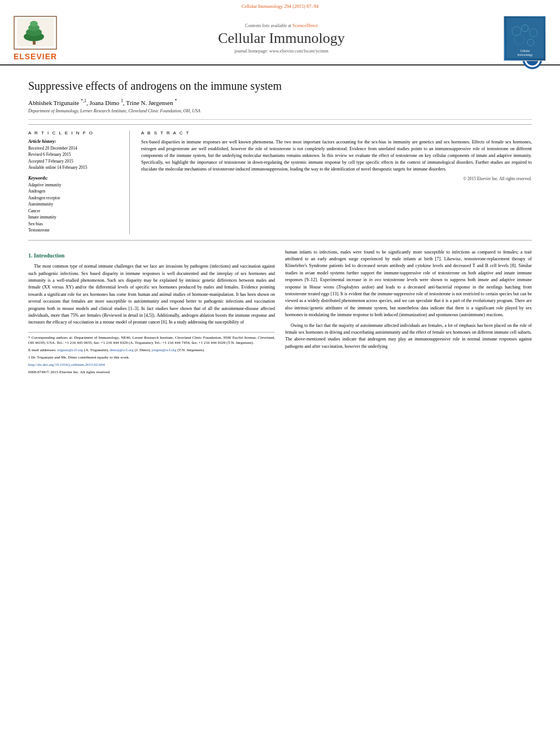 The image size is (560, 747). Describe the element at coordinates (35, 38) in the screenshot. I see `elsevier-logo: ELSEVIER` at that location.